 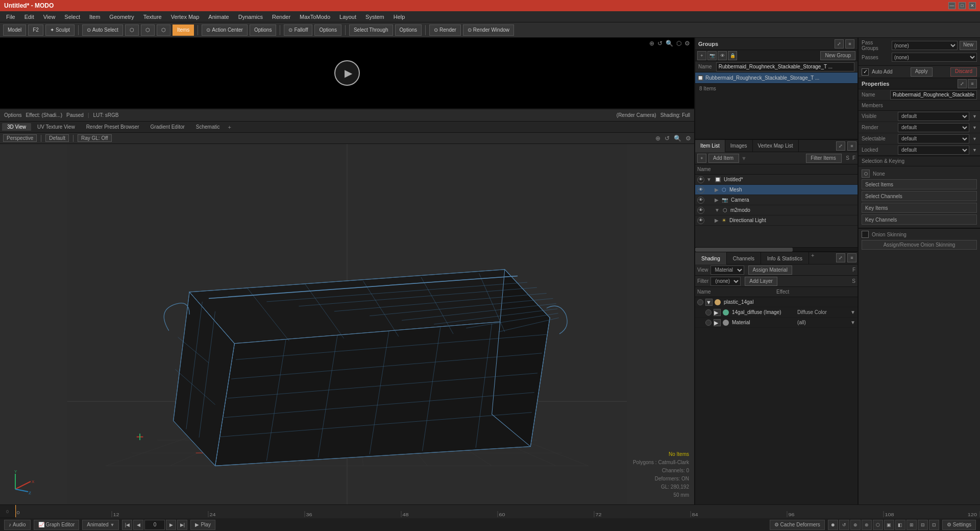 I want to click on visible-arrow: ▼, so click(x=975, y=116).